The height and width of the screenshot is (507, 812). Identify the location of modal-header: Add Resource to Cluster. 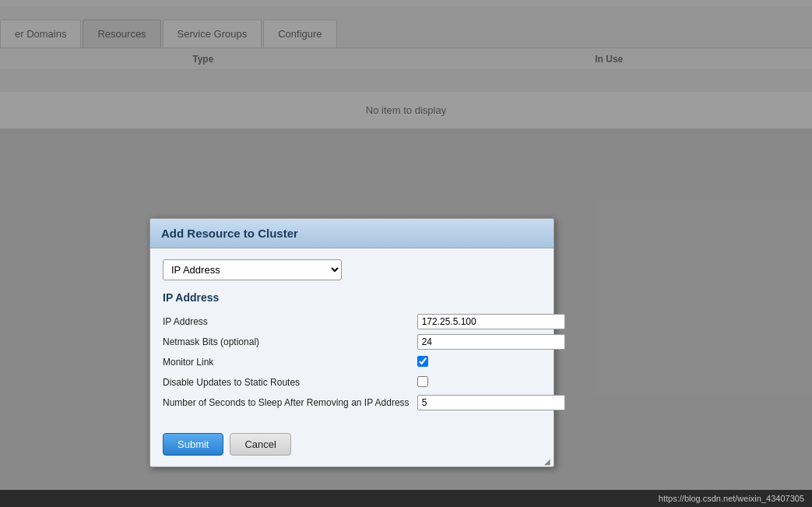
(352, 234).